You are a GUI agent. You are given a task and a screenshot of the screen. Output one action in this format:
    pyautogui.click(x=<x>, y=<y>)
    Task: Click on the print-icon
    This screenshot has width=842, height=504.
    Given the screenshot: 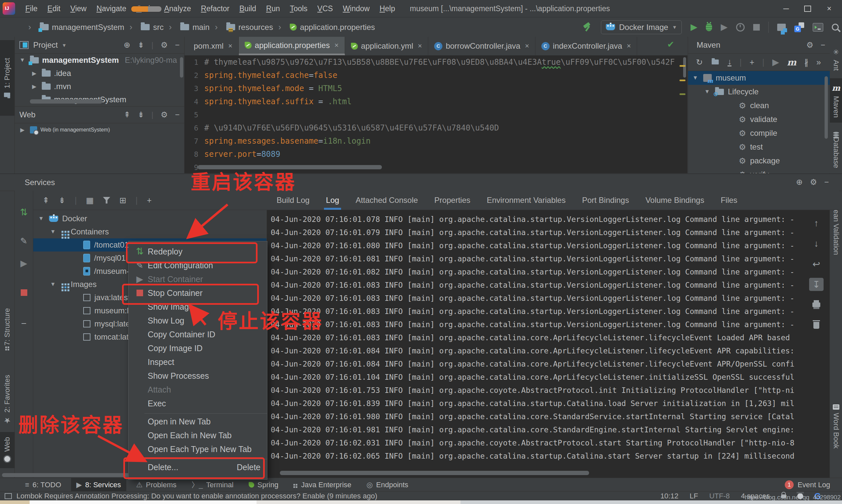 What is the action you would take?
    pyautogui.click(x=817, y=305)
    